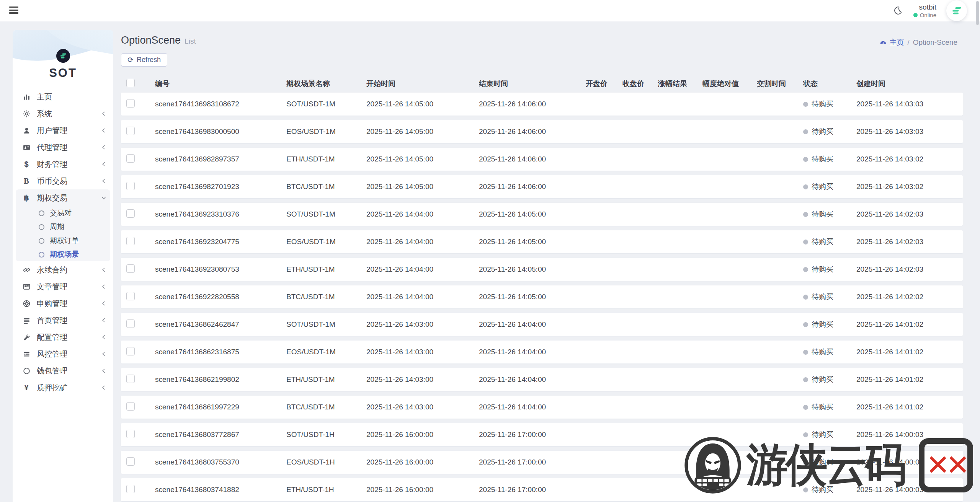  What do you see at coordinates (63, 303) in the screenshot?
I see `sidebar-item-subscribe-mgmt: 申购管理` at bounding box center [63, 303].